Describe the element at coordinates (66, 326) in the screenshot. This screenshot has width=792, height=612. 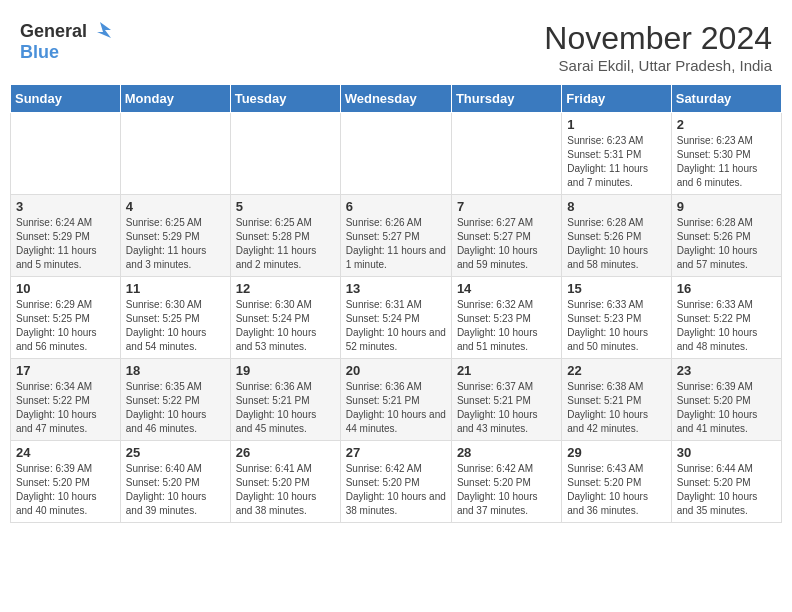
I see `day-info: Sunrise: 6:29 AM Sunset: 5:25 PM Dayligh…` at that location.